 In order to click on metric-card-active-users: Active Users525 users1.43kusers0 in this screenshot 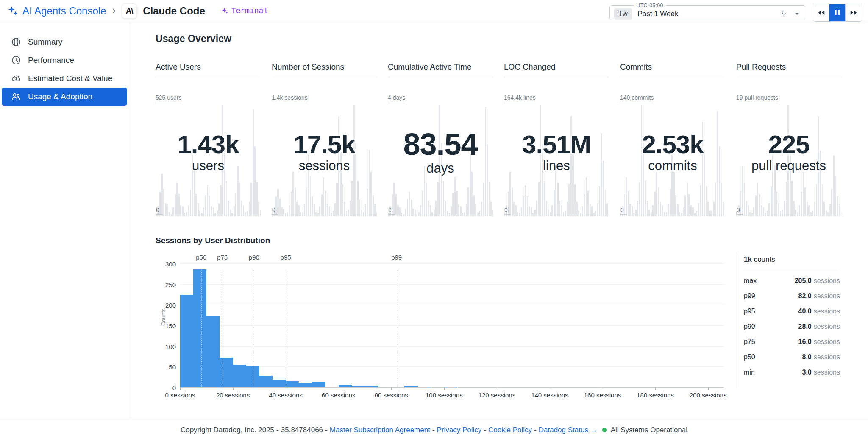, I will do `click(208, 139)`.